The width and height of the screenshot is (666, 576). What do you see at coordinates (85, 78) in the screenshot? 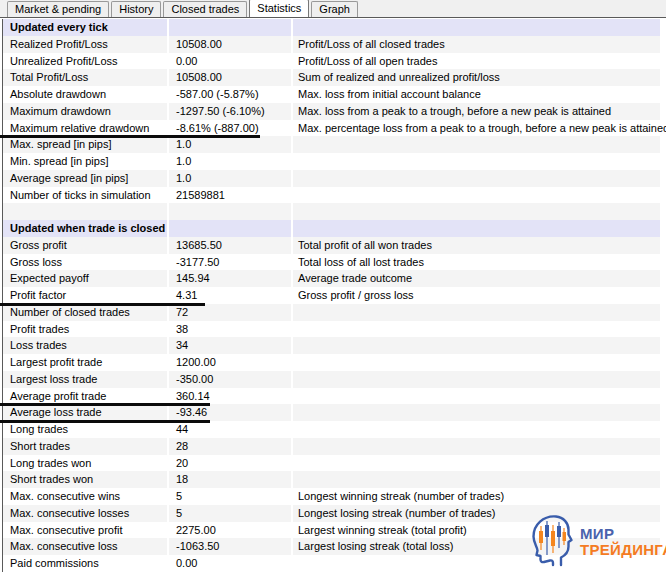
I see `label-cell: Total Profit/Loss` at bounding box center [85, 78].